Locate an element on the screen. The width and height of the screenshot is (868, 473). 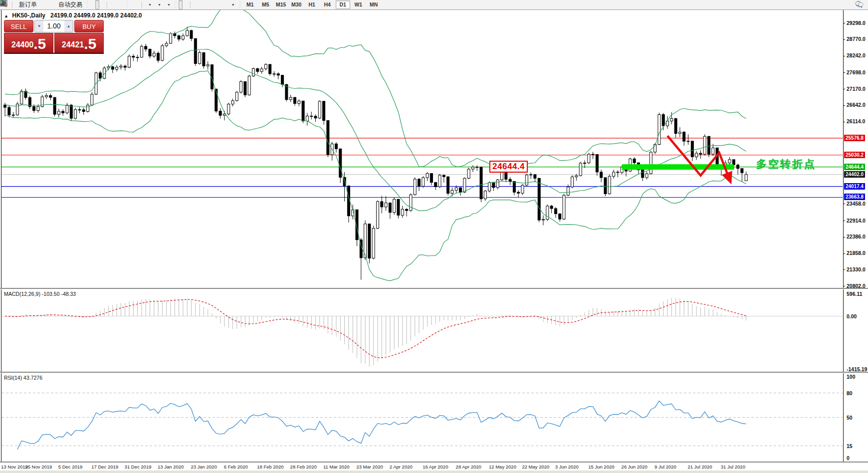
date-label: 3 Jun 2020 is located at coordinates (567, 467).